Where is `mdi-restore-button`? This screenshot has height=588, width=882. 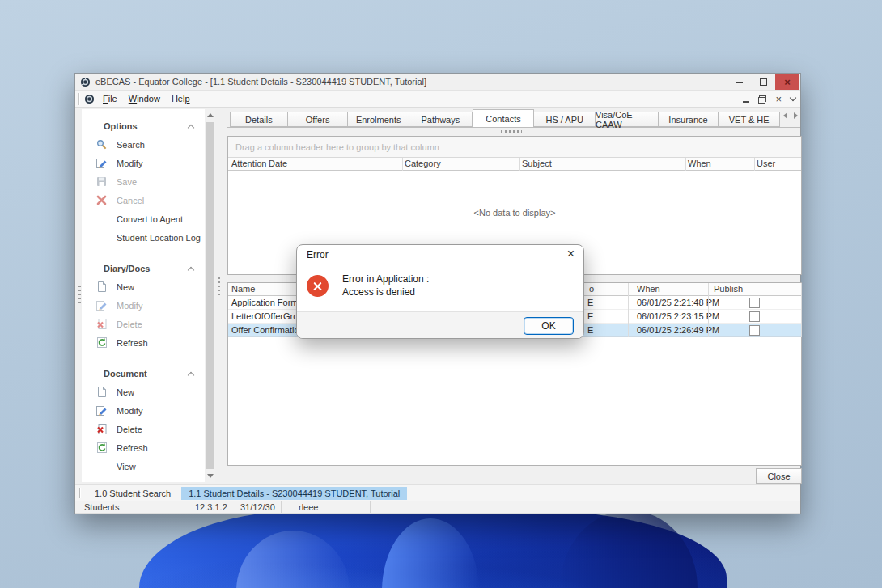 mdi-restore-button is located at coordinates (762, 99).